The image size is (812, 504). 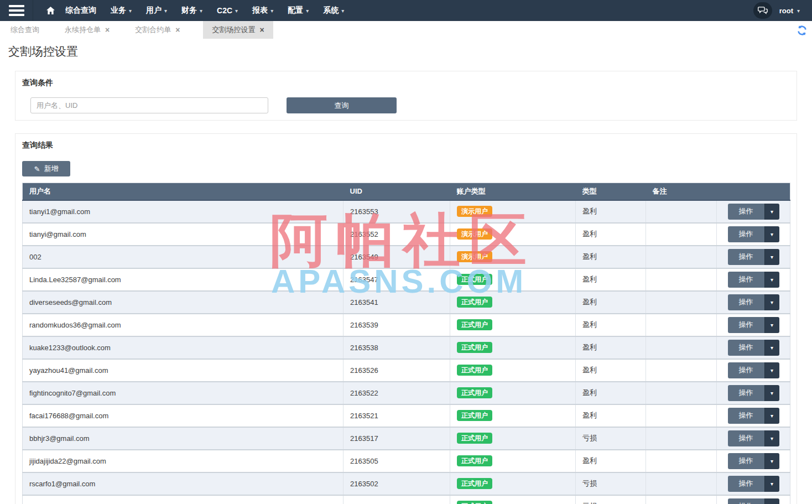 I want to click on navbar-menu-item: 系统 ▾, so click(x=334, y=11).